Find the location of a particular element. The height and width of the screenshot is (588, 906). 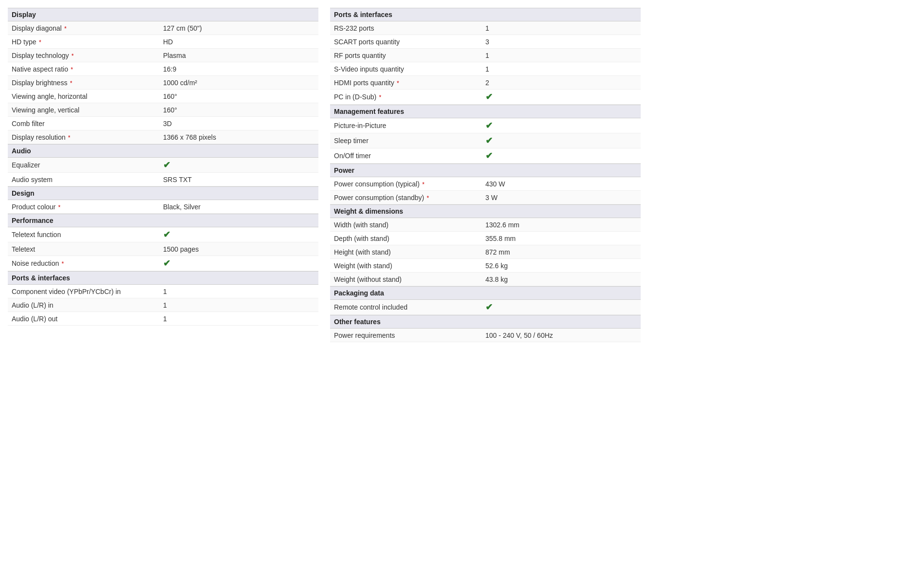

spec-label: HD type * is located at coordinates (88, 42).